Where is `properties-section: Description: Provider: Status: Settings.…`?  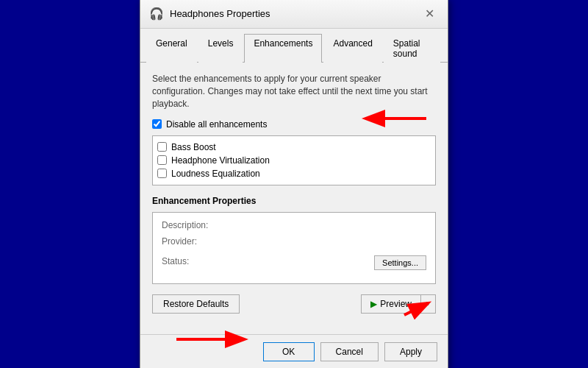
properties-section: Description: Provider: Status: Settings.… is located at coordinates (294, 248).